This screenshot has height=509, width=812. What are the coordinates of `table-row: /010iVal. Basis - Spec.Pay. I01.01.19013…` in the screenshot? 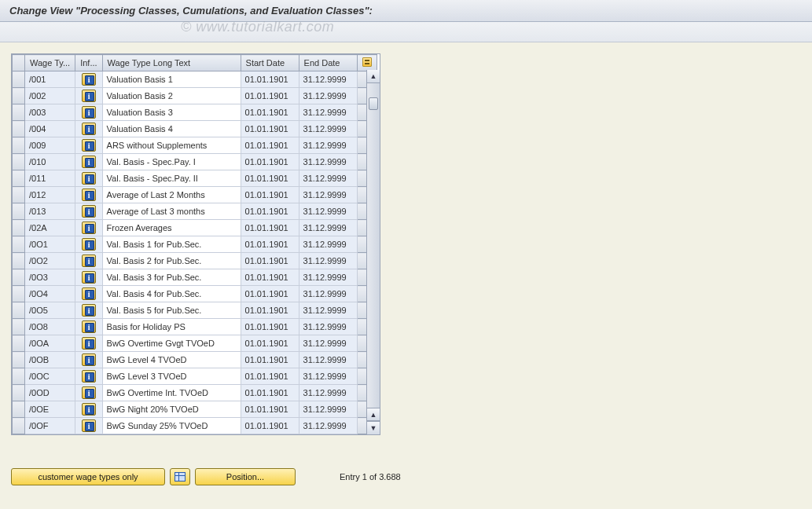 It's located at (195, 162).